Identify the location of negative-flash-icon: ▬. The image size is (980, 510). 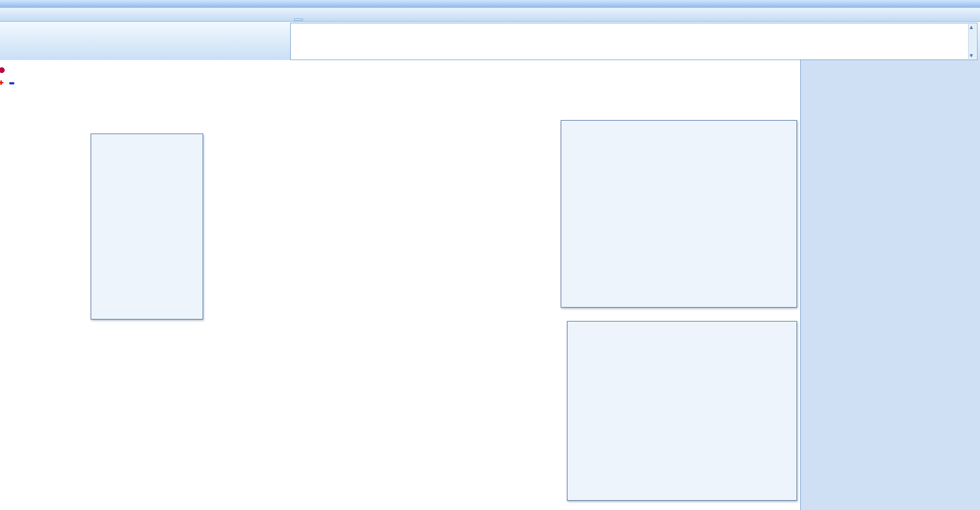
(11, 83).